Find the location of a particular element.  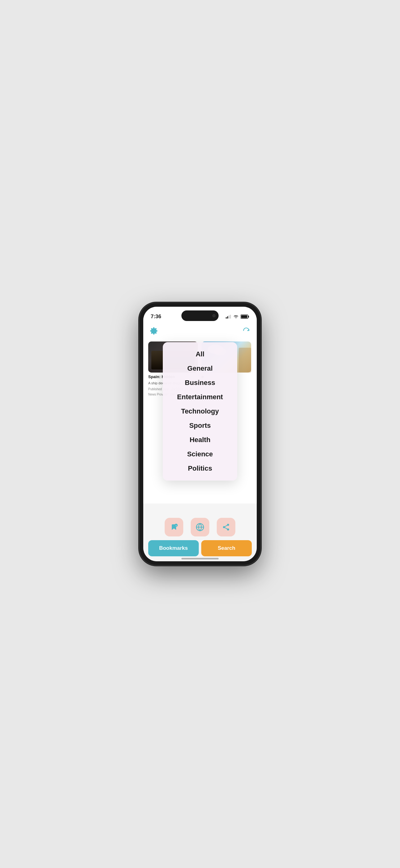

battery-icon is located at coordinates (245, 317).